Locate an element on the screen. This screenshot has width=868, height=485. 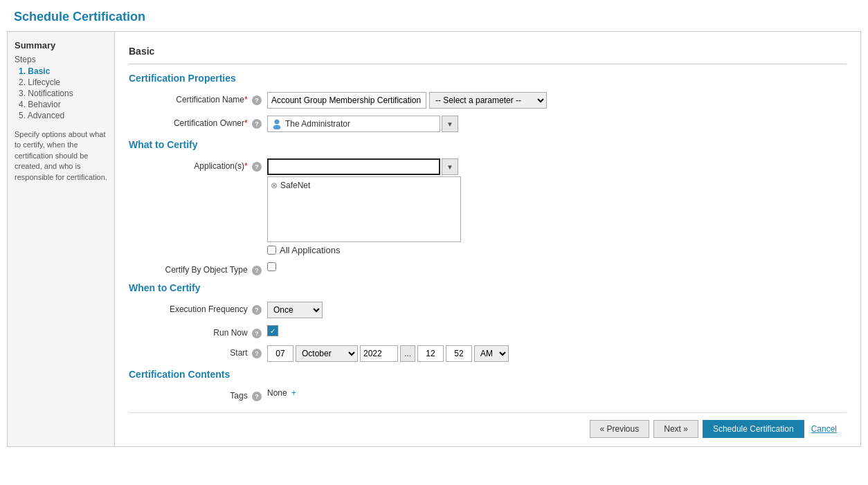
start-month-select: JanuaryFebruaryMarch AprilMayJune JulyAu… is located at coordinates (327, 354).